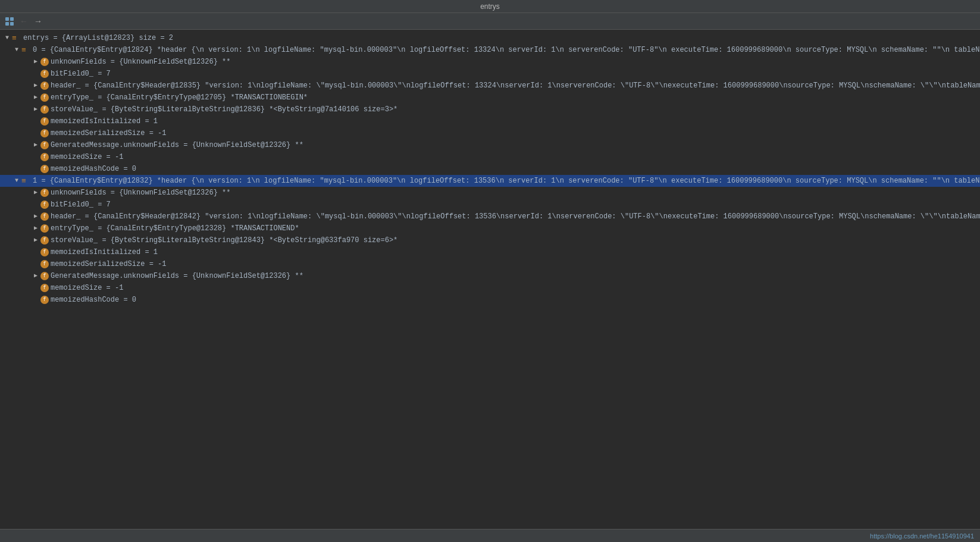  I want to click on tree-row: ▼≡ 0 = {CanalEntry$Entry@12824} *header …, so click(490, 50).